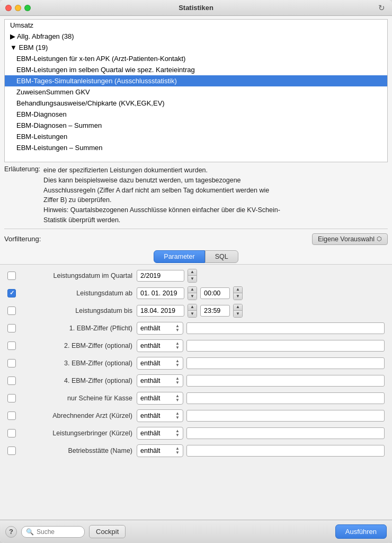  What do you see at coordinates (215, 293) in the screenshot?
I see `time-input-leistungsdatum-ab: 00:00` at bounding box center [215, 293].